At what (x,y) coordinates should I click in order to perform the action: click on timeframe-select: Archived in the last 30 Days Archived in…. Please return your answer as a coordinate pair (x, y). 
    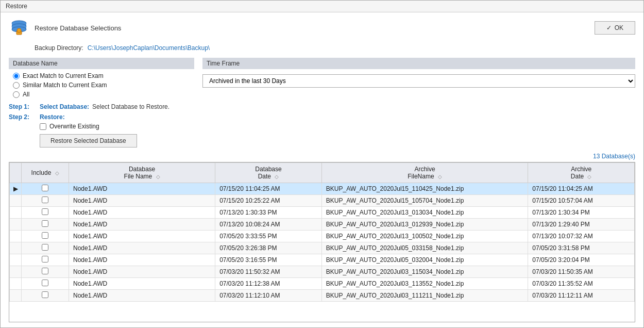
    Looking at the image, I should click on (419, 81).